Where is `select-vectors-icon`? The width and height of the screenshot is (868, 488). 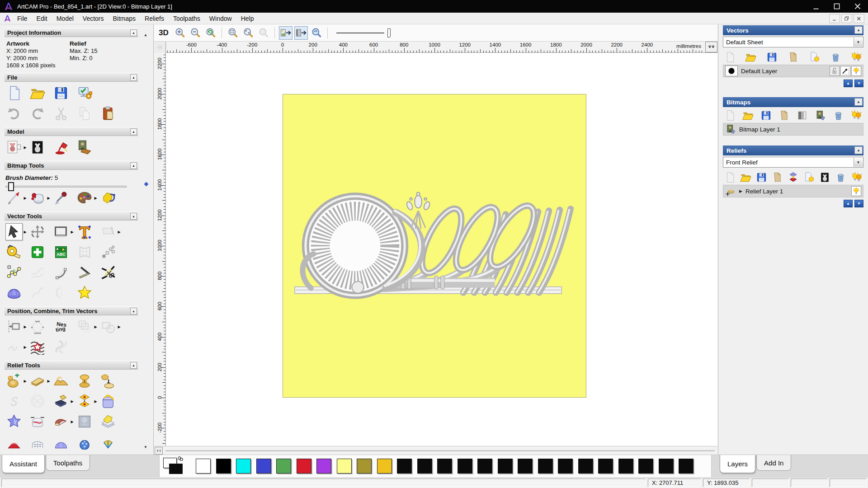 select-vectors-icon is located at coordinates (14, 232).